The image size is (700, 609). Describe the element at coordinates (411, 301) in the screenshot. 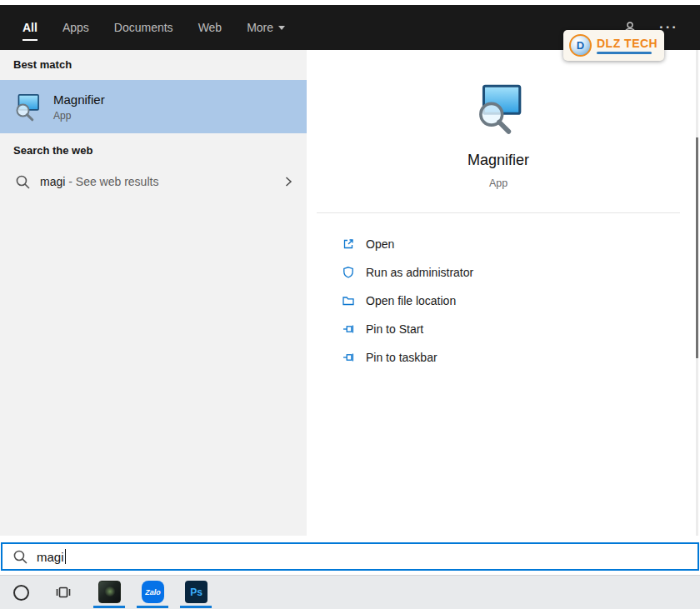

I see `action-open-file-location-label: Open file location` at that location.